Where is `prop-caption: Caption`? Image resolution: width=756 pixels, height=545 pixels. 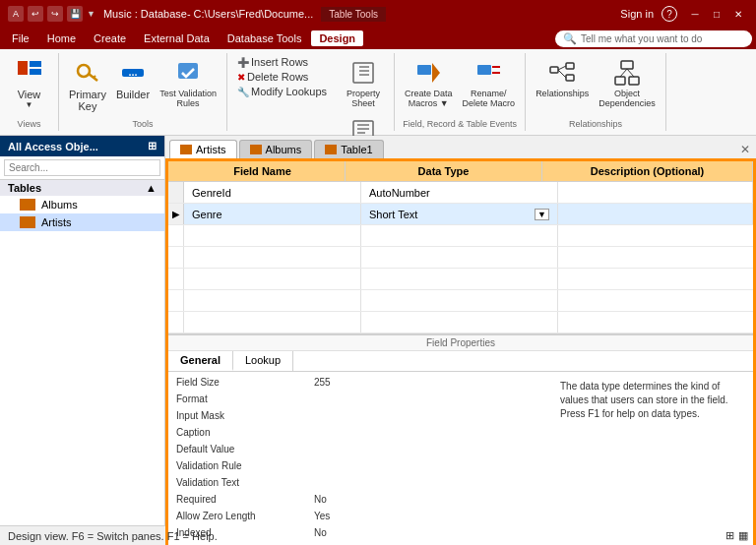
prop-caption: Caption is located at coordinates (362, 435).